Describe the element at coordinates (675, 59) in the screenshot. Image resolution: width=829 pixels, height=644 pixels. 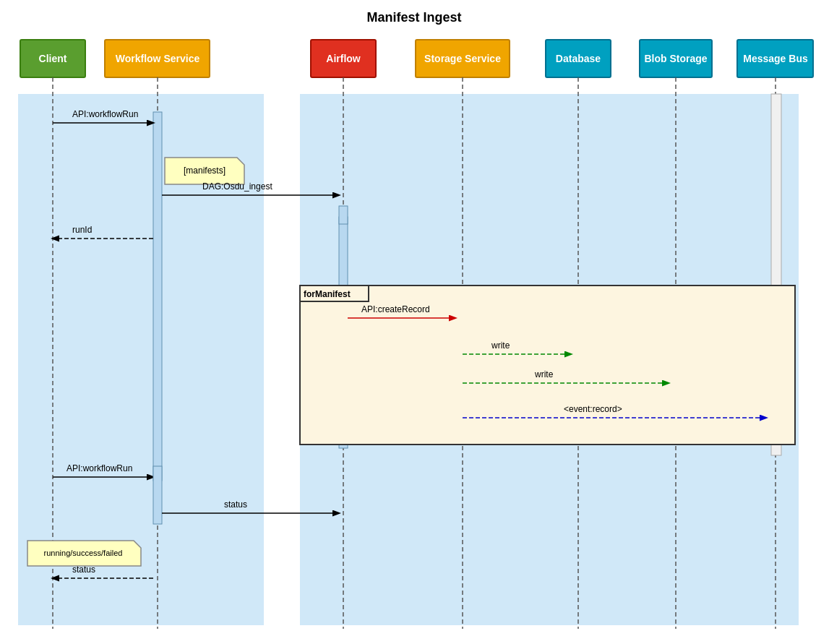
I see `actor-blob-label: Blob Storage` at that location.